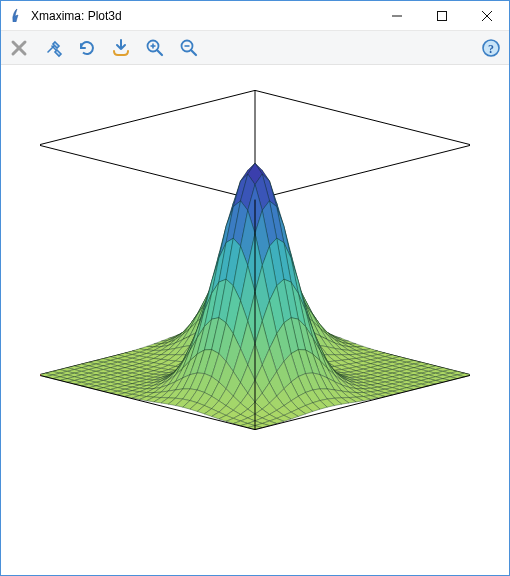 This screenshot has height=576, width=510. Describe the element at coordinates (442, 16) in the screenshot. I see `window-controls` at that location.